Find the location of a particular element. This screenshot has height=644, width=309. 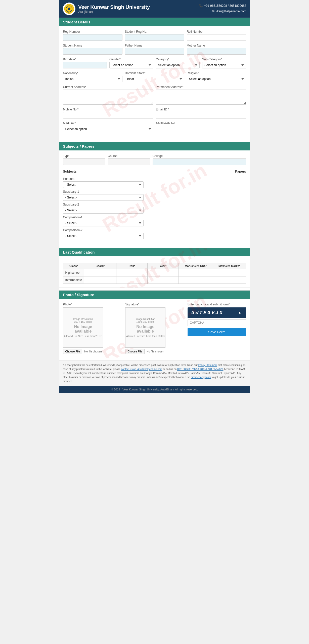

photo-no-file: No file chosen is located at coordinates (93, 351).